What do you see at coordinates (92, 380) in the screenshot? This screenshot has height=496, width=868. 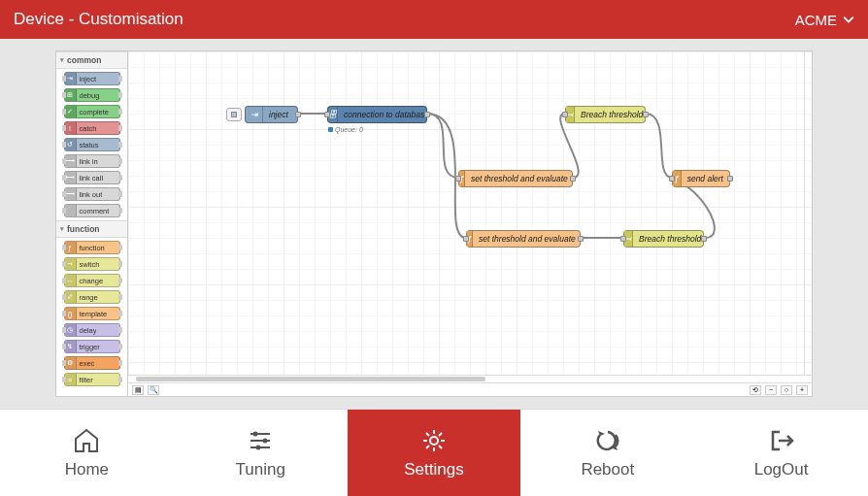 I see `palette-node-filter: ≡filter` at bounding box center [92, 380].